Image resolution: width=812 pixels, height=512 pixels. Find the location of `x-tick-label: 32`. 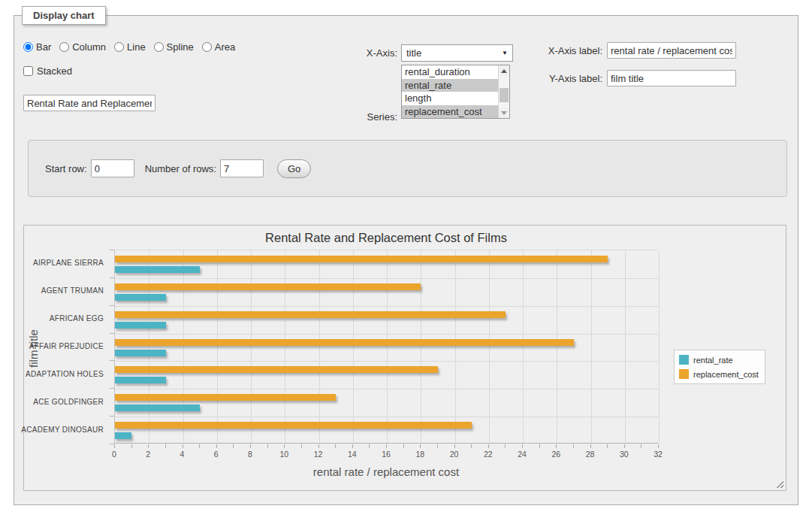

x-tick-label: 32 is located at coordinates (658, 454).